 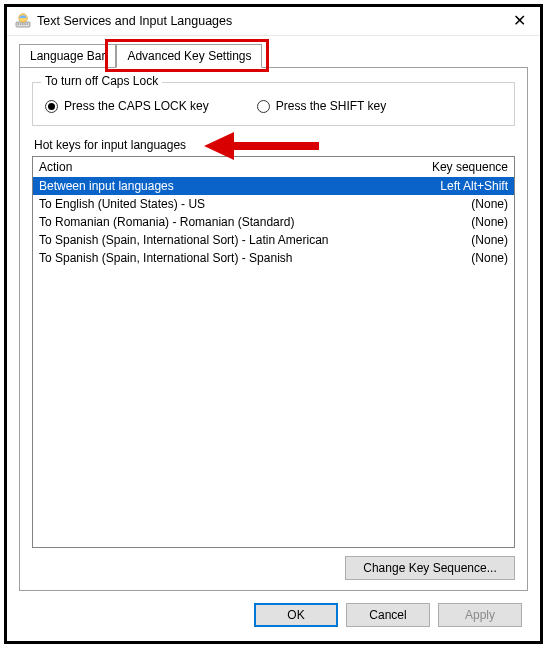 I want to click on window-title: Text Services and Input Languages, so click(x=272, y=21).